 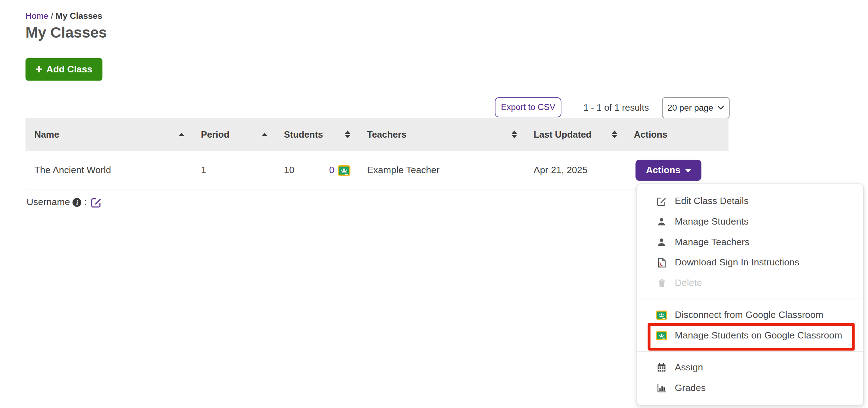 What do you see at coordinates (64, 70) in the screenshot?
I see `add-class-button: ✚ Add Class` at bounding box center [64, 70].